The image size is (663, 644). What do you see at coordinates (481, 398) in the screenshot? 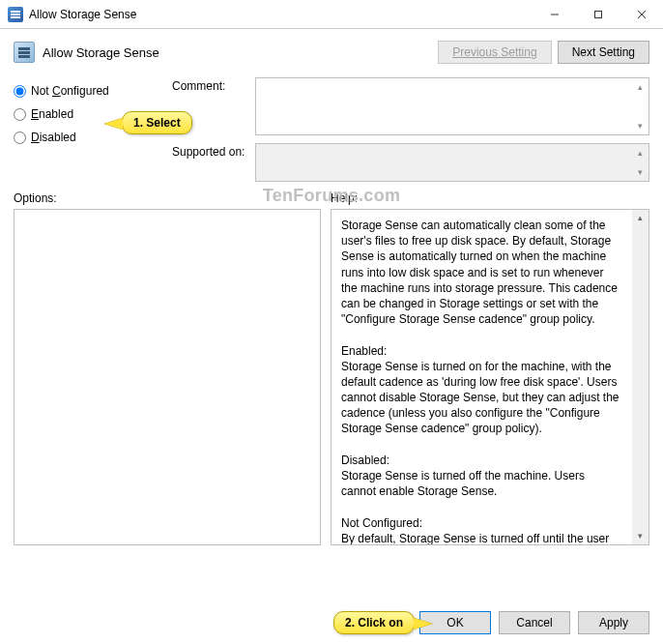
I see `help-p2: Storage Sense is turned on for the machi…` at bounding box center [481, 398].